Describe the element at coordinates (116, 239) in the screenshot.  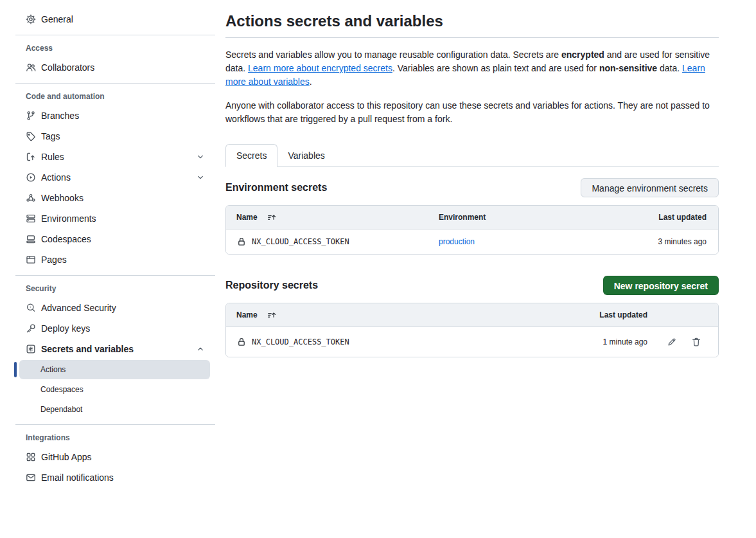
I see `sidebar-item-codespaces: Codespaces` at that location.